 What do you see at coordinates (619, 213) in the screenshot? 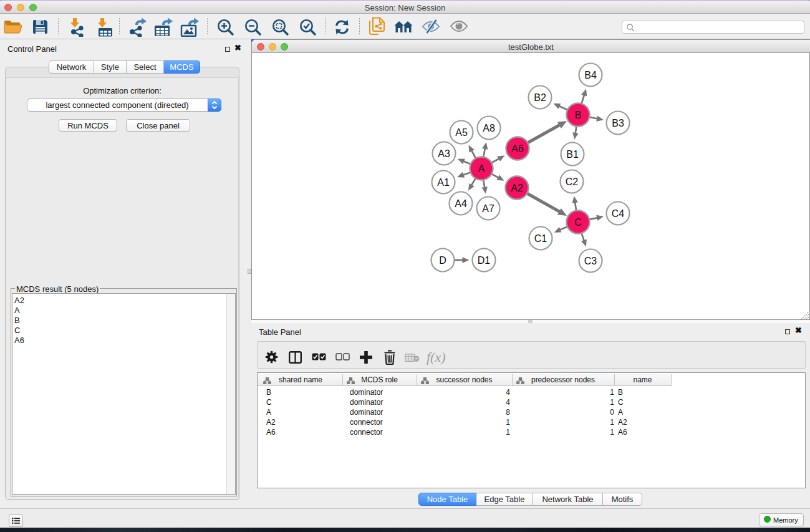
I see `svg-text: C4` at bounding box center [619, 213].